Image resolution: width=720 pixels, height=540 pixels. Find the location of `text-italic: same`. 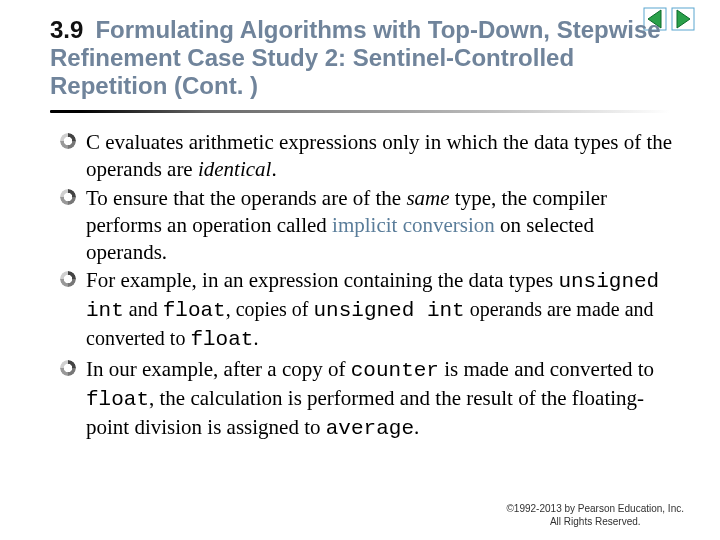

text-italic: same is located at coordinates (428, 198).